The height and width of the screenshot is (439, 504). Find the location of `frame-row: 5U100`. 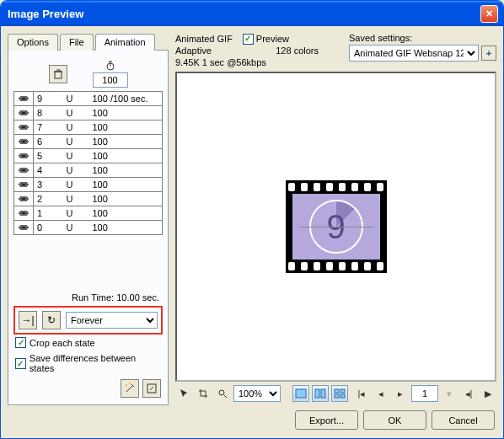

frame-row: 5U100 is located at coordinates (88, 157).